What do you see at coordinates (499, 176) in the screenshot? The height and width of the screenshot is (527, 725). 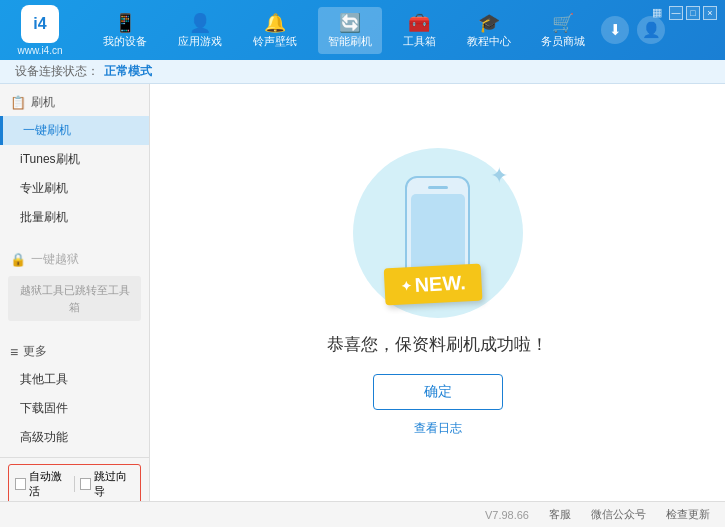 I see `sparkle-icon: ✦` at bounding box center [499, 176].